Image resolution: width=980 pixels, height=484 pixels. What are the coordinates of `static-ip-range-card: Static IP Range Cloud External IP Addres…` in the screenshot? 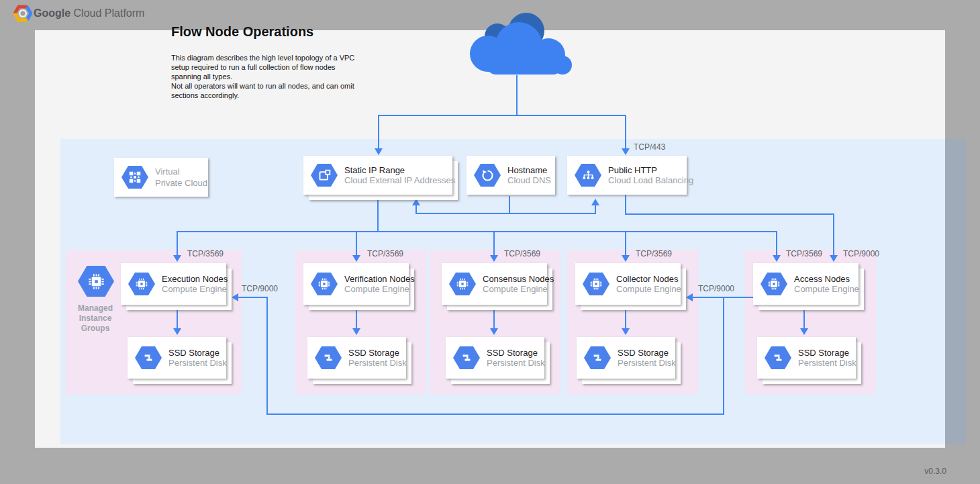 It's located at (378, 175).